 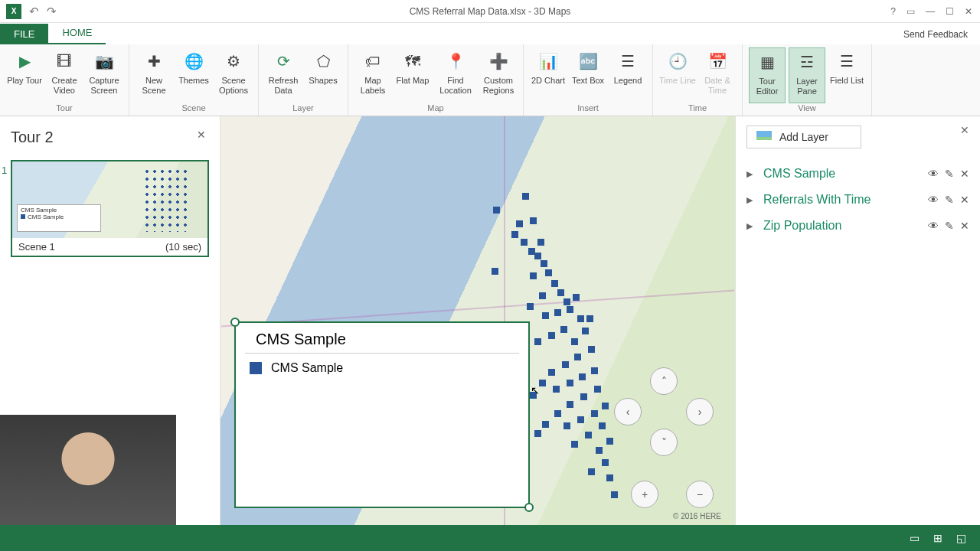 I want to click on refresh-data-button: ⟳Refresh Data, so click(x=283, y=75).